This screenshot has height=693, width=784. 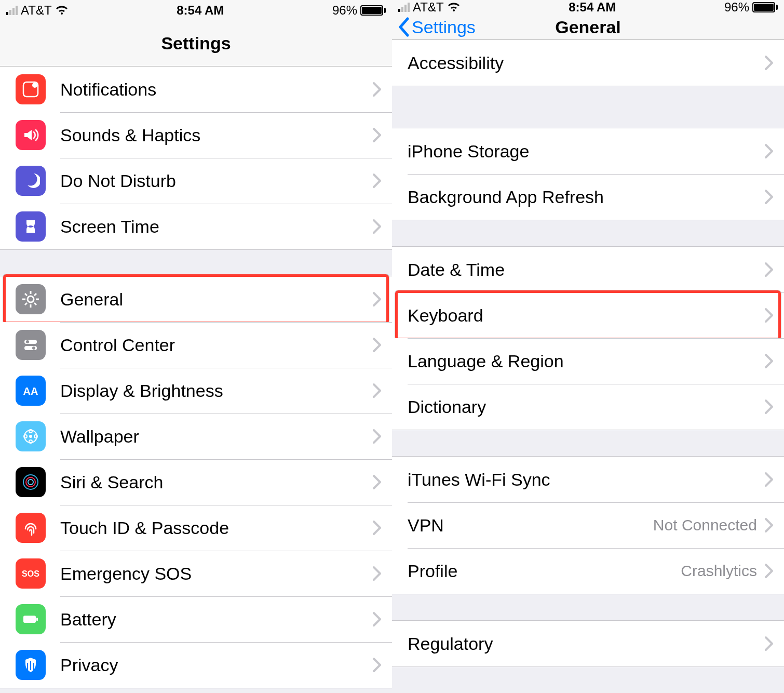 What do you see at coordinates (531, 526) in the screenshot?
I see `row-label: VPN` at bounding box center [531, 526].